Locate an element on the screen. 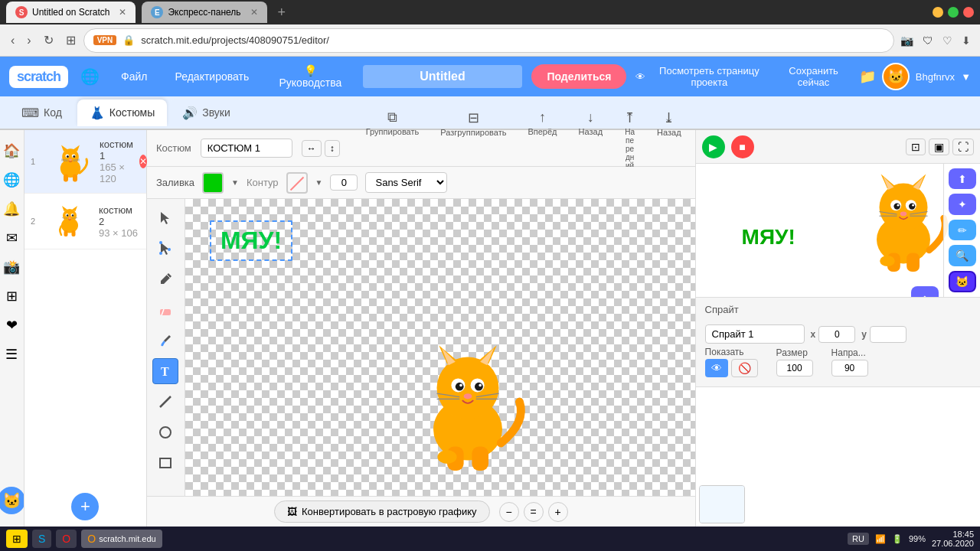  tab-close-express: ✕ is located at coordinates (254, 12).